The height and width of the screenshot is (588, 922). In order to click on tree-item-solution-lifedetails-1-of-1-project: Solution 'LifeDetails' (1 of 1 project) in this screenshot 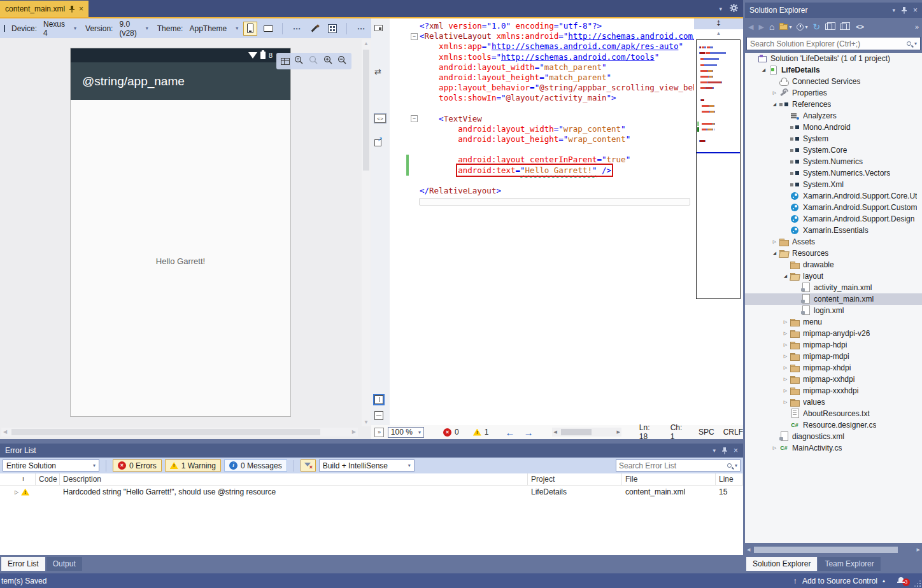, I will do `click(833, 59)`.